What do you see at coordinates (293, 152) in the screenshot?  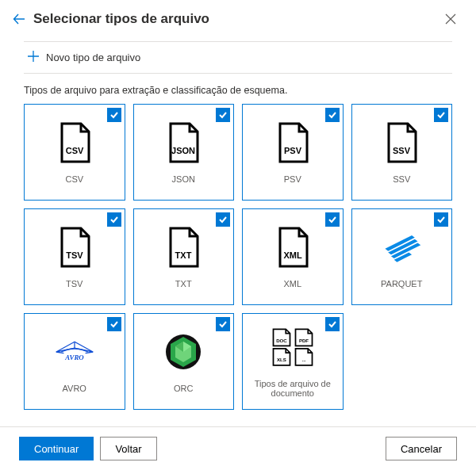 I see `file-type-psv: PSV PSV` at bounding box center [293, 152].